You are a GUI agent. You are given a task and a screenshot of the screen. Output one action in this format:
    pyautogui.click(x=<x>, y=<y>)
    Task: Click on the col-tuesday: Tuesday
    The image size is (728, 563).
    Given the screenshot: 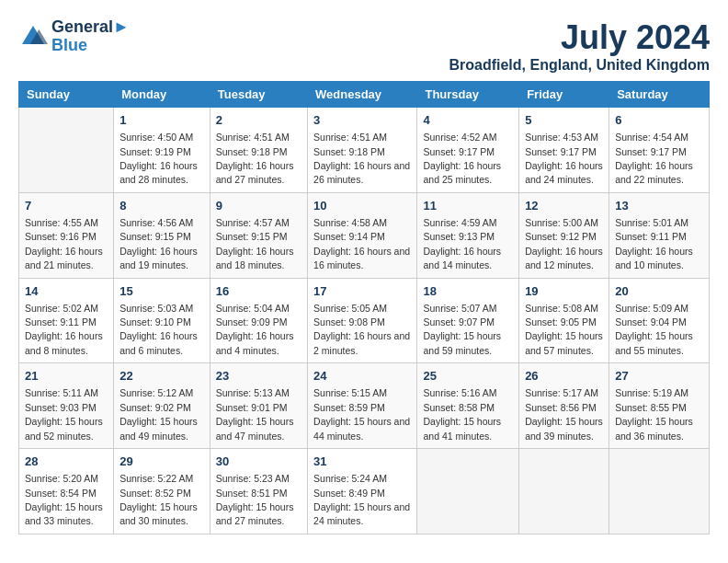 What is the action you would take?
    pyautogui.click(x=258, y=95)
    